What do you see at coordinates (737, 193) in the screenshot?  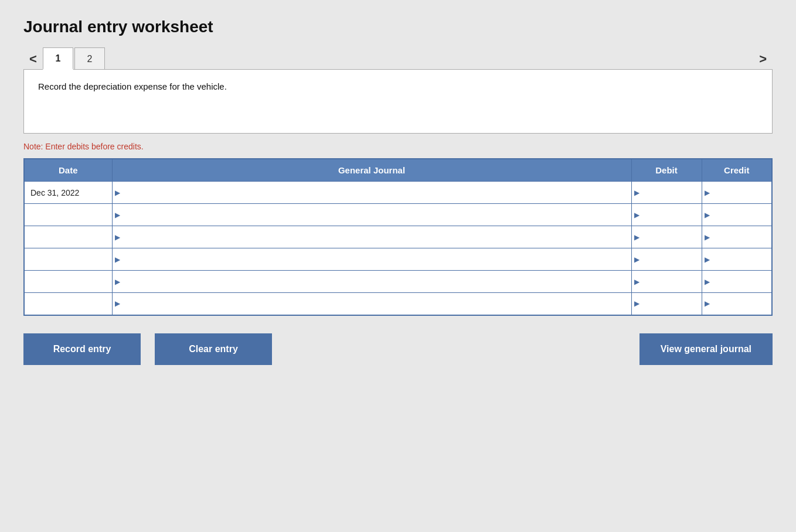 I see `credit-cell-0: ▶` at bounding box center [737, 193].